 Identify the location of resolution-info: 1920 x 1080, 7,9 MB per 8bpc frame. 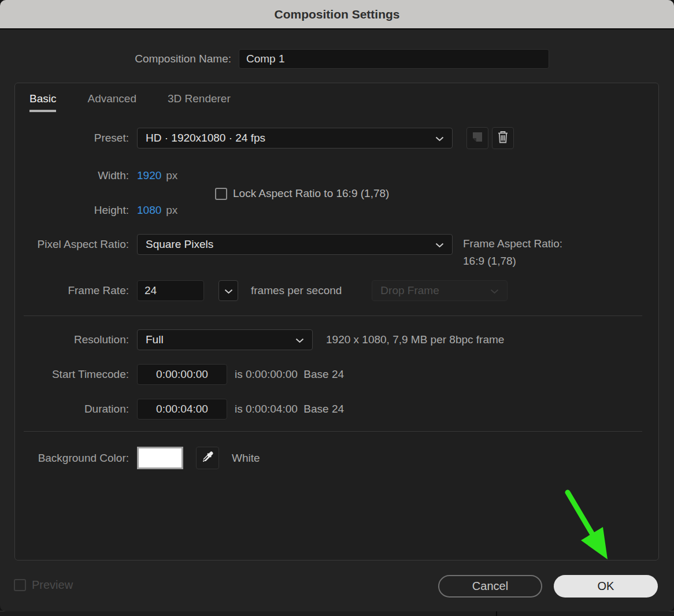
(415, 340).